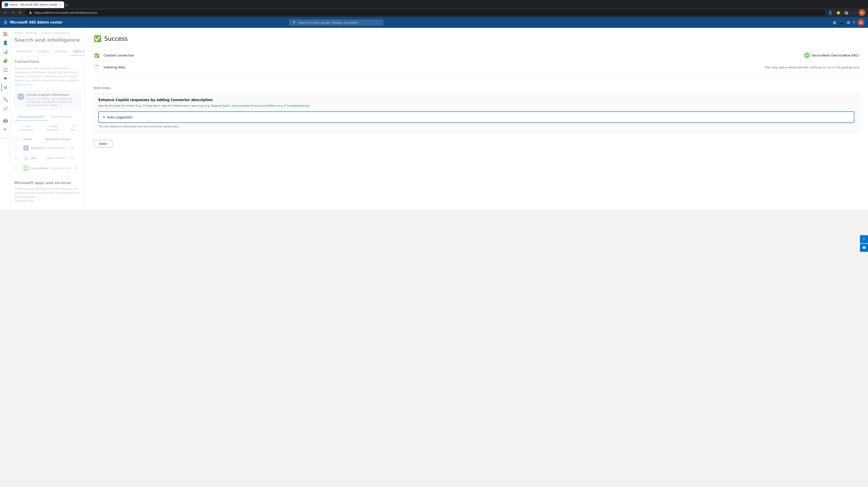 This screenshot has width=868, height=487. I want to click on next-steps-section: Next steps Enhance Copilot responses by …, so click(476, 109).